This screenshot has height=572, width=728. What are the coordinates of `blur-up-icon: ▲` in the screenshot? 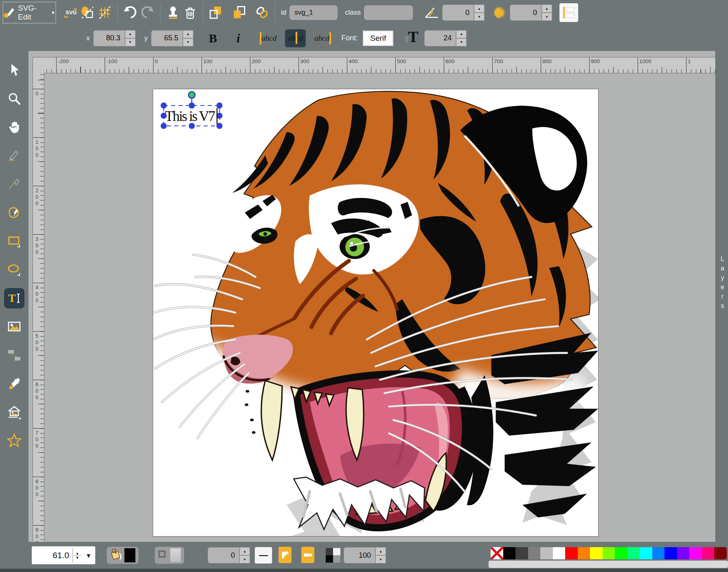 It's located at (547, 9).